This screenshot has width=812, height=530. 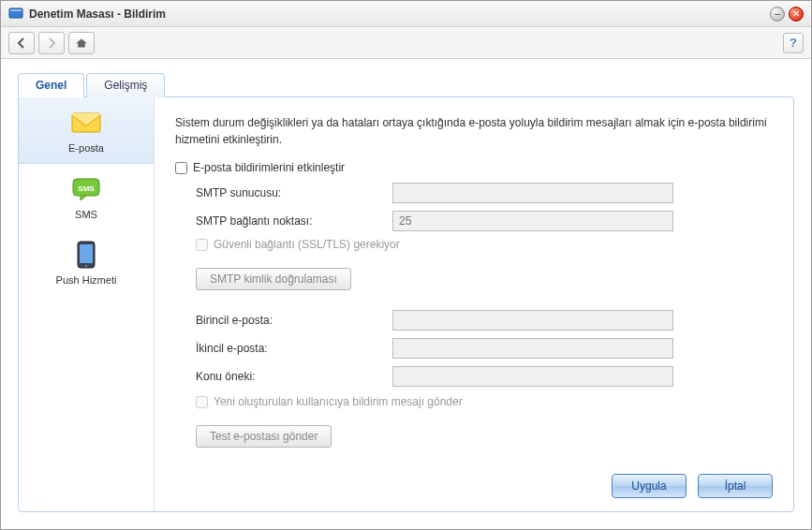 I want to click on sidebar-item-label: Push Hizmeti, so click(x=86, y=280).